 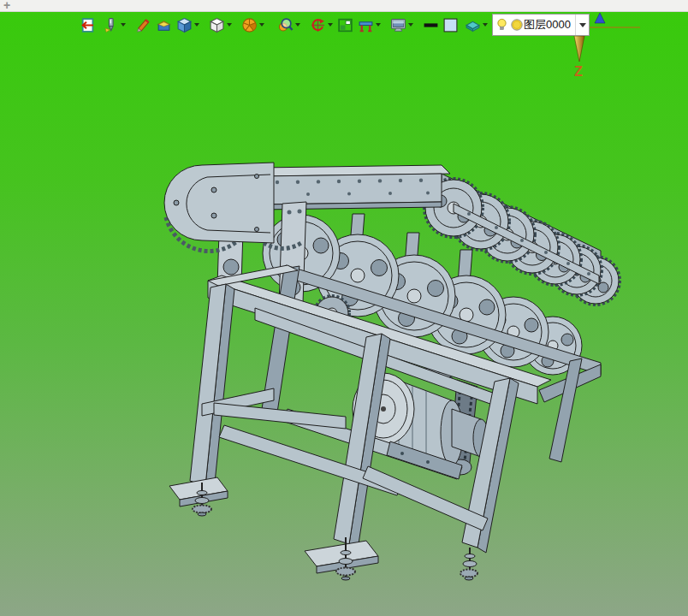 I want to click on leveling-feet, so click(x=323, y=529).